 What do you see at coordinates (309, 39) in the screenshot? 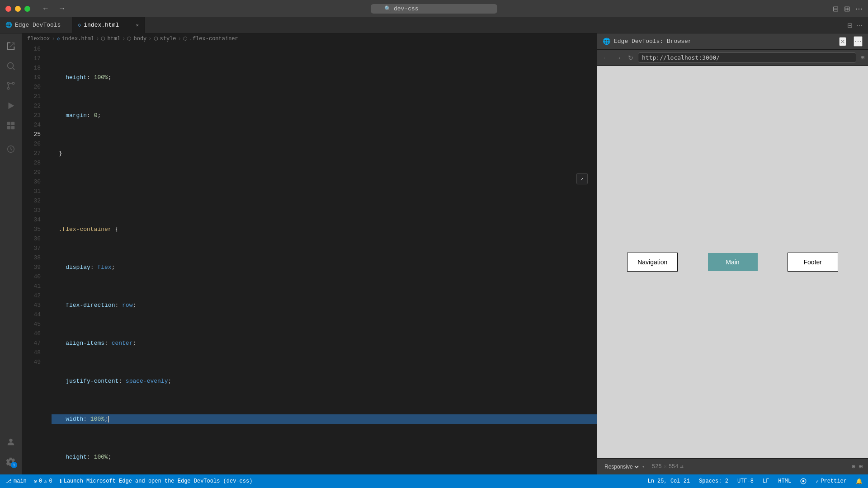
I see `breadcrumb: flexbox › ◇ index.html › ⬡ html › ⬡ body…` at bounding box center [309, 39].